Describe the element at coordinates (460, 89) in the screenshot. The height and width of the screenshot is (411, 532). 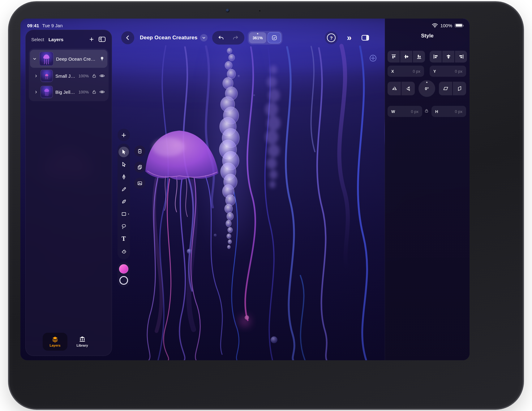
I see `shear-vertical-button` at that location.